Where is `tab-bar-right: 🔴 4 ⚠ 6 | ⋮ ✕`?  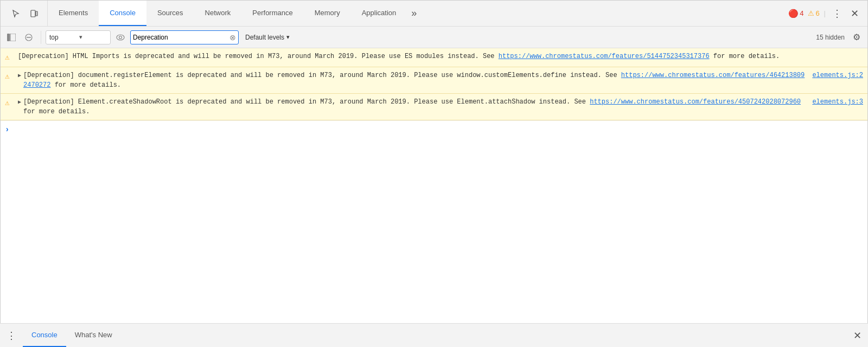
tab-bar-right: 🔴 4 ⚠ 6 | ⋮ ✕ is located at coordinates (827, 14).